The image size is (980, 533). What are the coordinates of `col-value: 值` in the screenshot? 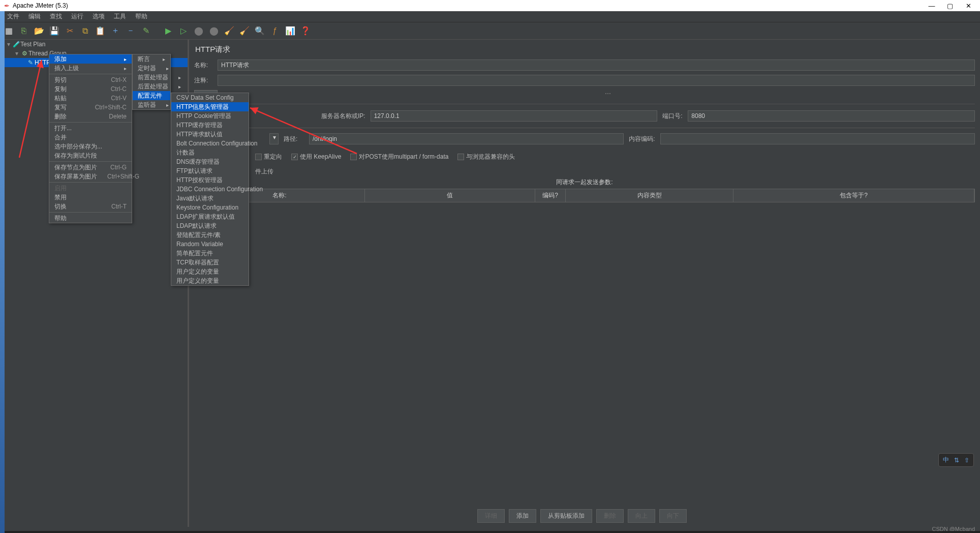 It's located at (450, 195).